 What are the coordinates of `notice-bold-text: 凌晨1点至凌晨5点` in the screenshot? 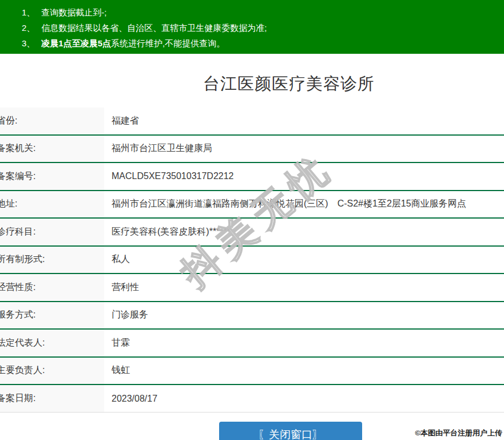 It's located at (76, 43).